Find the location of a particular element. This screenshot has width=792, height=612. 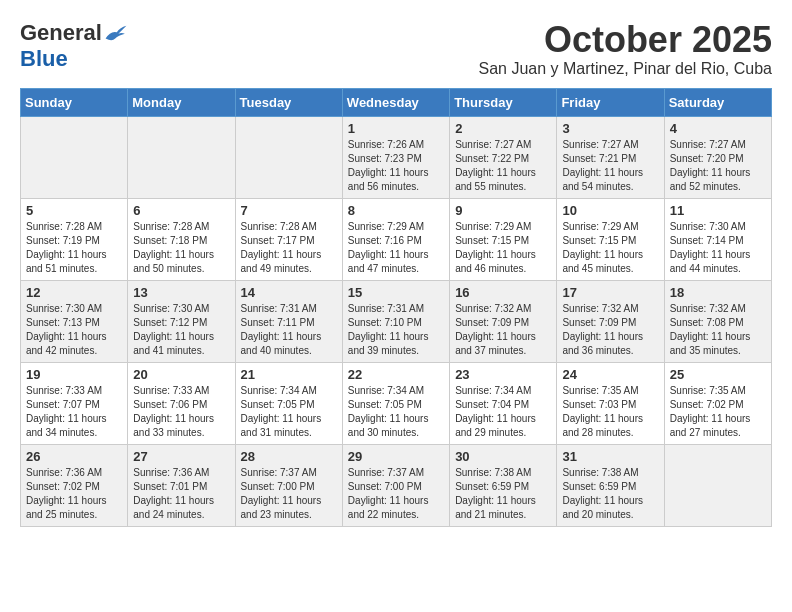

day-number: 16 is located at coordinates (503, 292).